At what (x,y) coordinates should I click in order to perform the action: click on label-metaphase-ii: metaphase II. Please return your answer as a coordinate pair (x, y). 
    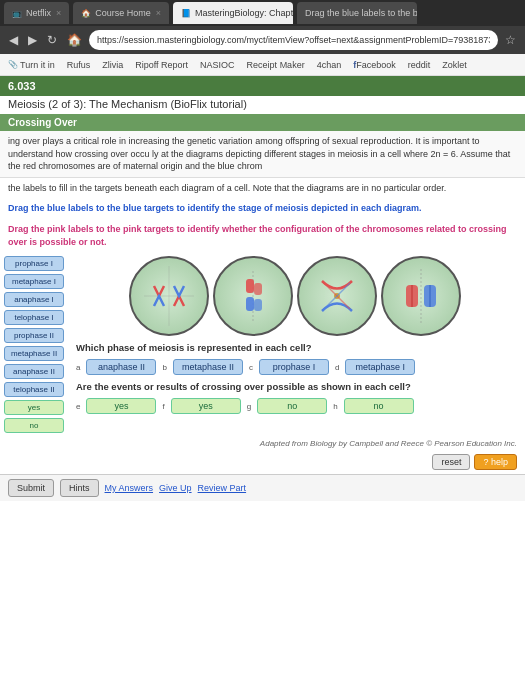
    Looking at the image, I should click on (34, 354).